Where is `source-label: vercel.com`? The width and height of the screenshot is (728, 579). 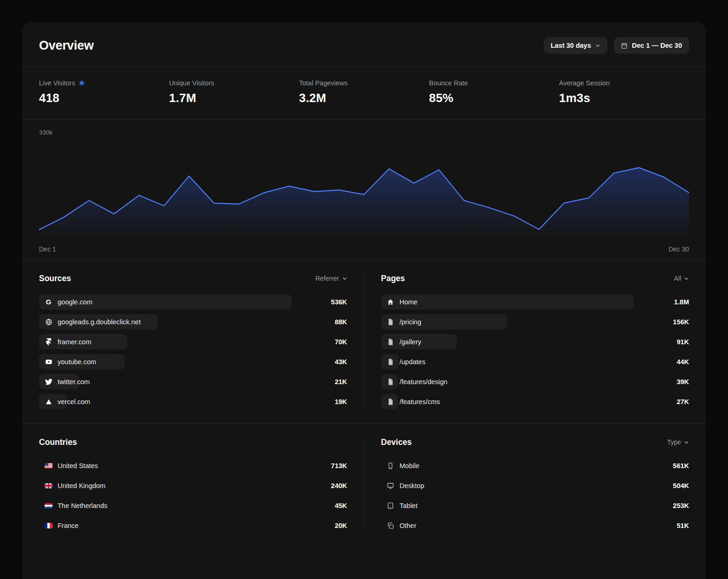
source-label: vercel.com is located at coordinates (74, 402).